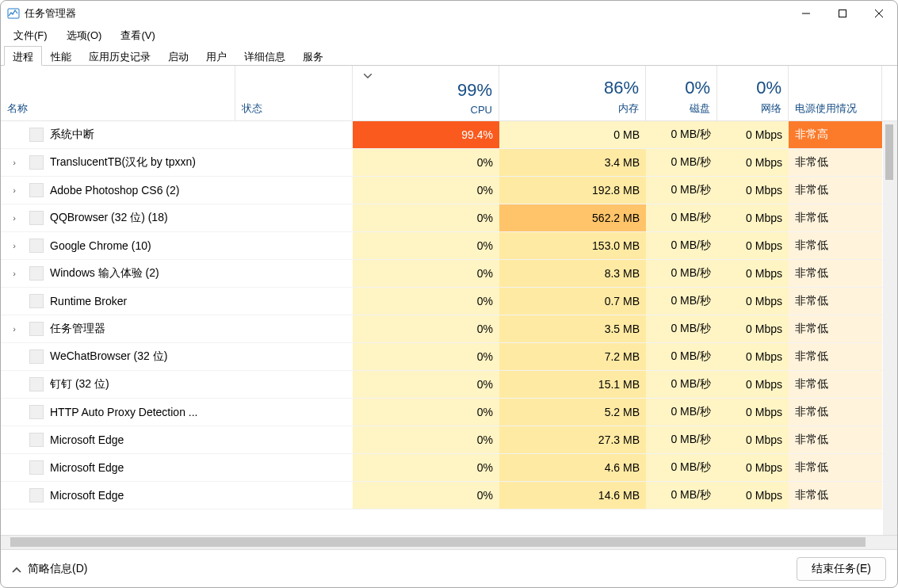 The width and height of the screenshot is (898, 588). I want to click on horizontal-scrollbar-thumb, so click(438, 542).